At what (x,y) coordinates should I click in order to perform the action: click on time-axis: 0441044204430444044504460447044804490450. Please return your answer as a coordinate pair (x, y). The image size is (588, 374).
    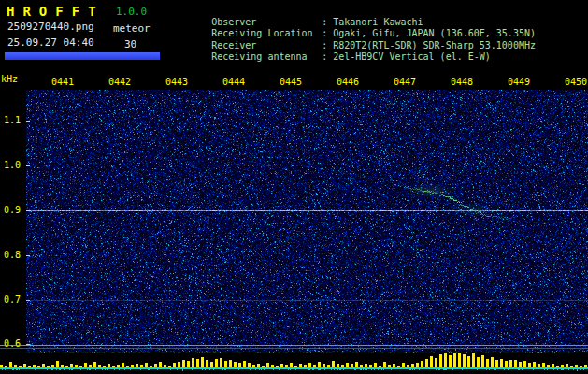
    Looking at the image, I should click on (294, 82).